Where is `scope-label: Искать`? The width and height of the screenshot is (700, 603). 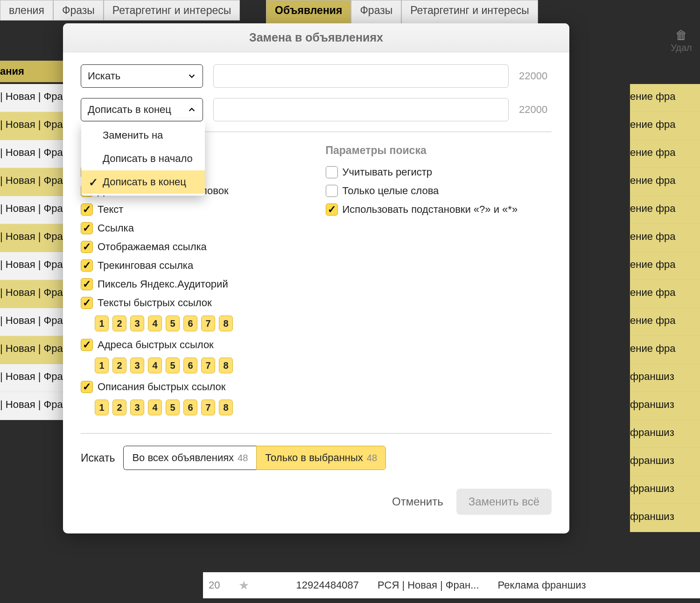 scope-label: Искать is located at coordinates (98, 458).